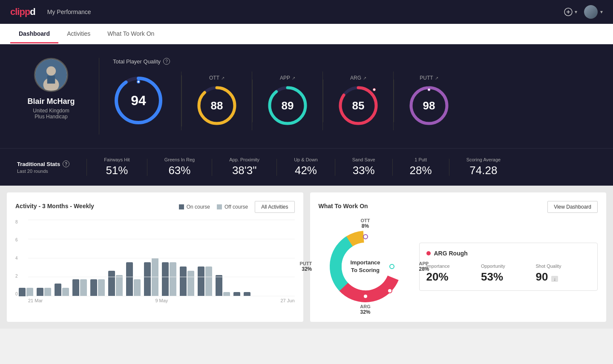  What do you see at coordinates (429, 106) in the screenshot?
I see `putt-score: 98` at bounding box center [429, 106].